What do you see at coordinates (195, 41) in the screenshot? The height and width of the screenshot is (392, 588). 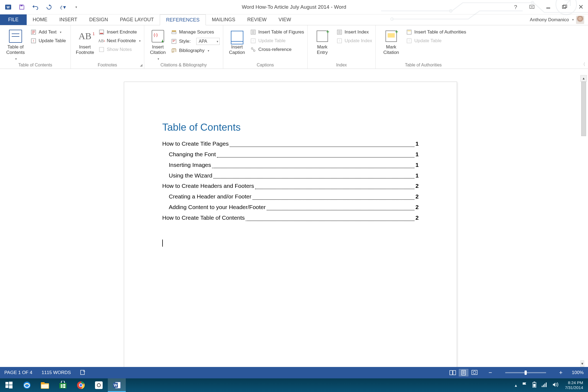 I see `citation-style-select: Style: APA` at bounding box center [195, 41].